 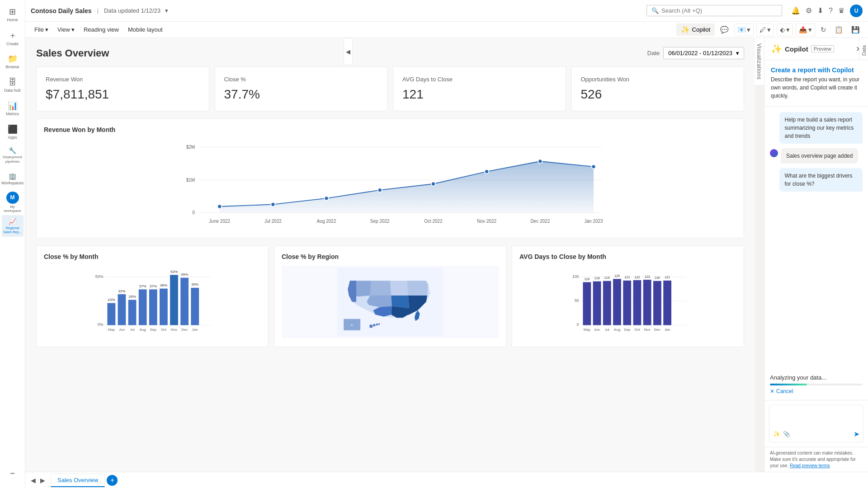 What do you see at coordinates (703, 53) in the screenshot?
I see `date-selector: 06/01/2022 - 01/12/2023 ▾` at bounding box center [703, 53].